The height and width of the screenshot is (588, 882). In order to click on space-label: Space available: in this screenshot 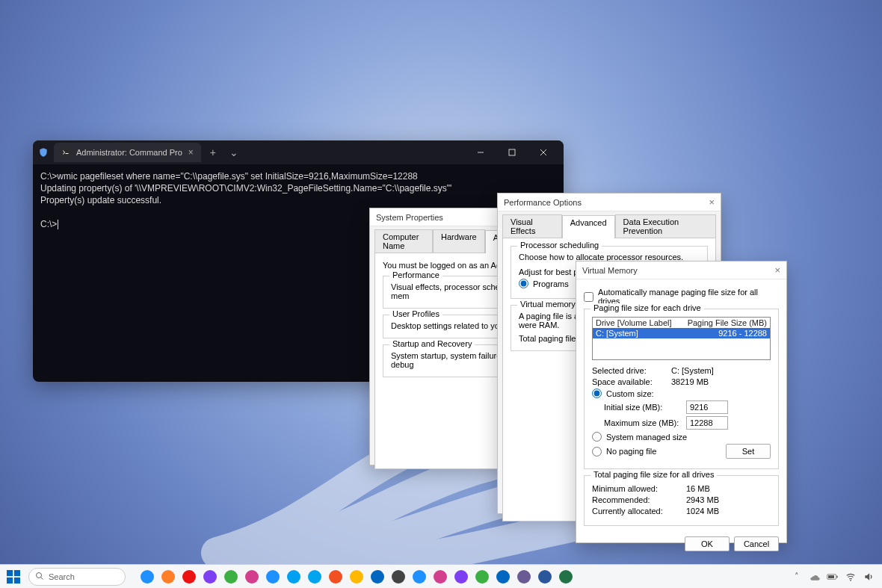, I will do `click(629, 382)`.